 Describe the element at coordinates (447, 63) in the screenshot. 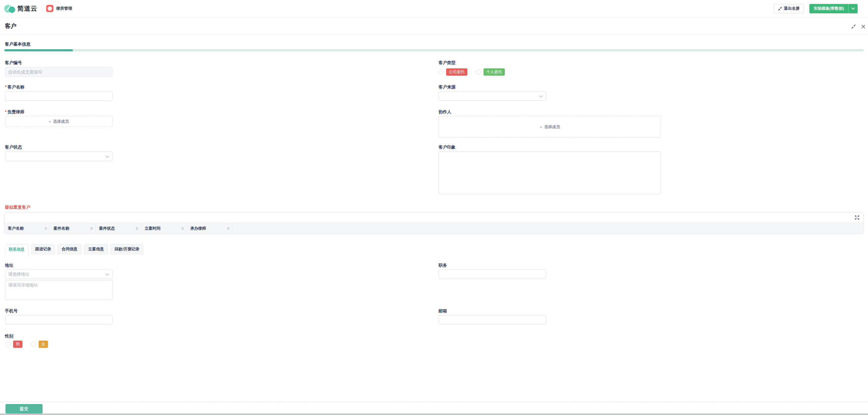

I see `customer-type-label: 客户类型` at that location.